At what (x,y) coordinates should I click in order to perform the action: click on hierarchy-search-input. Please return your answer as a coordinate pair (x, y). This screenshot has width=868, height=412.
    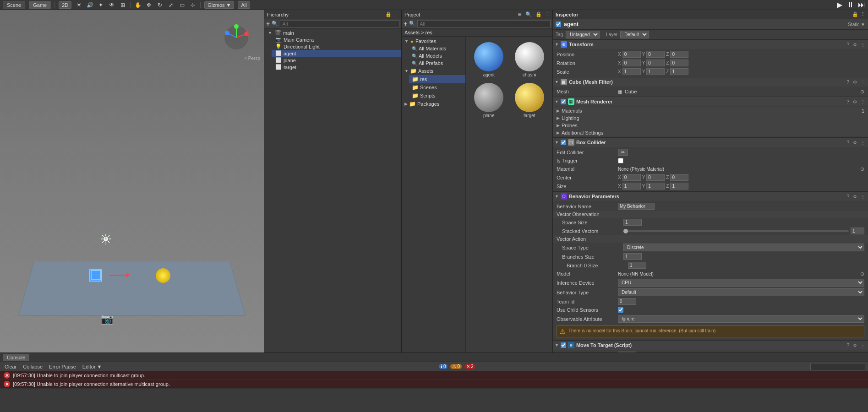
    Looking at the image, I should click on (340, 24).